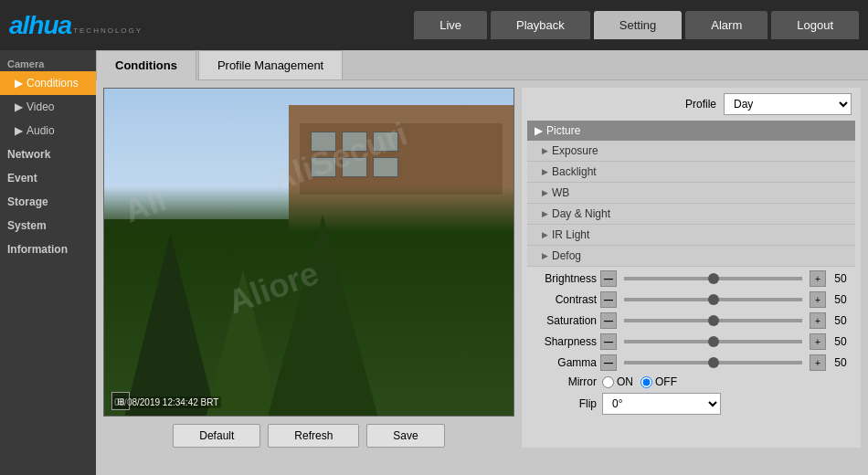  I want to click on nav-tab-logout: Logout, so click(815, 26).